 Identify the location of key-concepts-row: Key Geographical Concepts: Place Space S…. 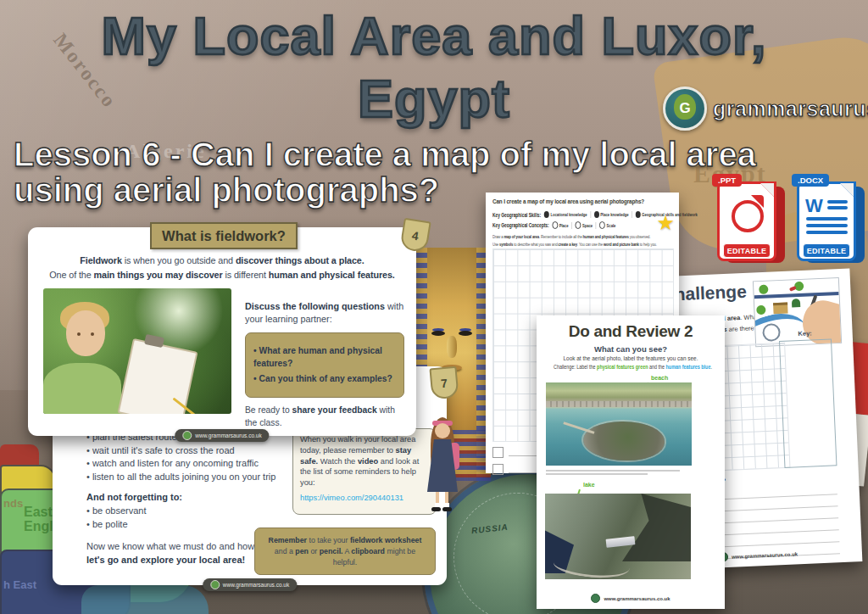
(554, 226).